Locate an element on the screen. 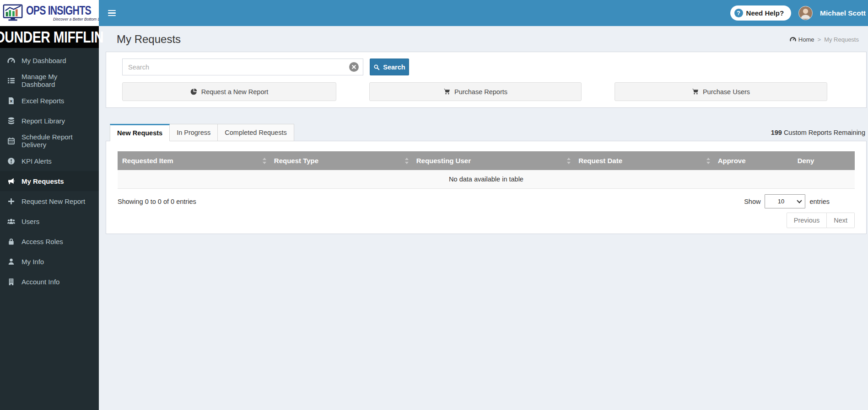 Image resolution: width=868 pixels, height=410 pixels. column-header-deny: Deny is located at coordinates (824, 161).